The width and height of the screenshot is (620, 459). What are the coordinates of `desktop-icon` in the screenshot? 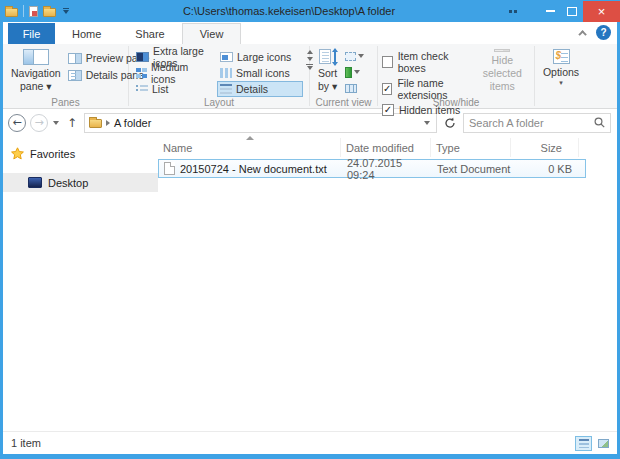 It's located at (35, 182).